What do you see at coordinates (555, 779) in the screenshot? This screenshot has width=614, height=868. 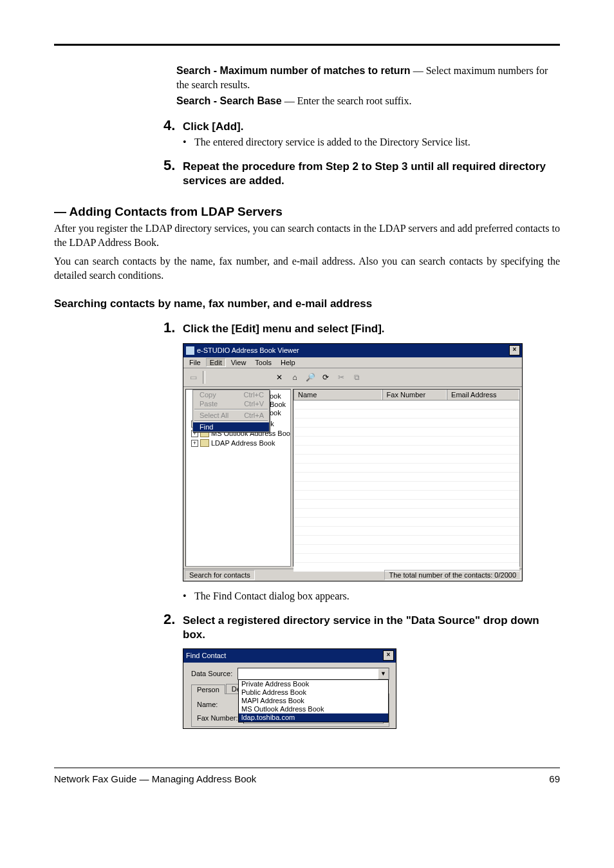 I see `footer-page-number: 69` at bounding box center [555, 779].